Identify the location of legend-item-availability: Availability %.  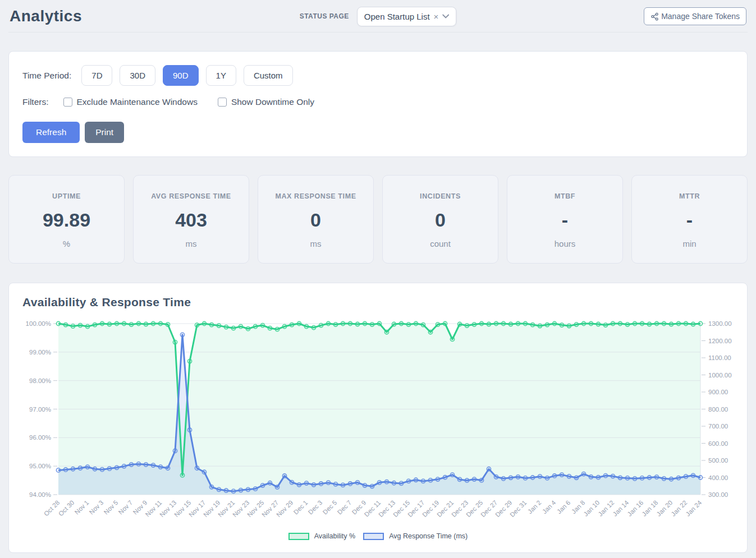
(322, 536).